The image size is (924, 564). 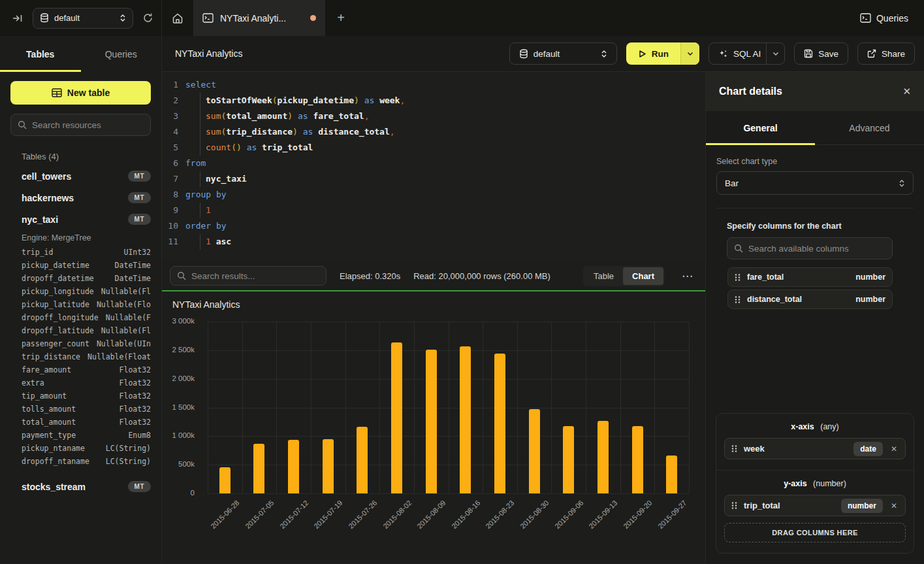 I want to click on y-tick-label: 0, so click(x=193, y=493).